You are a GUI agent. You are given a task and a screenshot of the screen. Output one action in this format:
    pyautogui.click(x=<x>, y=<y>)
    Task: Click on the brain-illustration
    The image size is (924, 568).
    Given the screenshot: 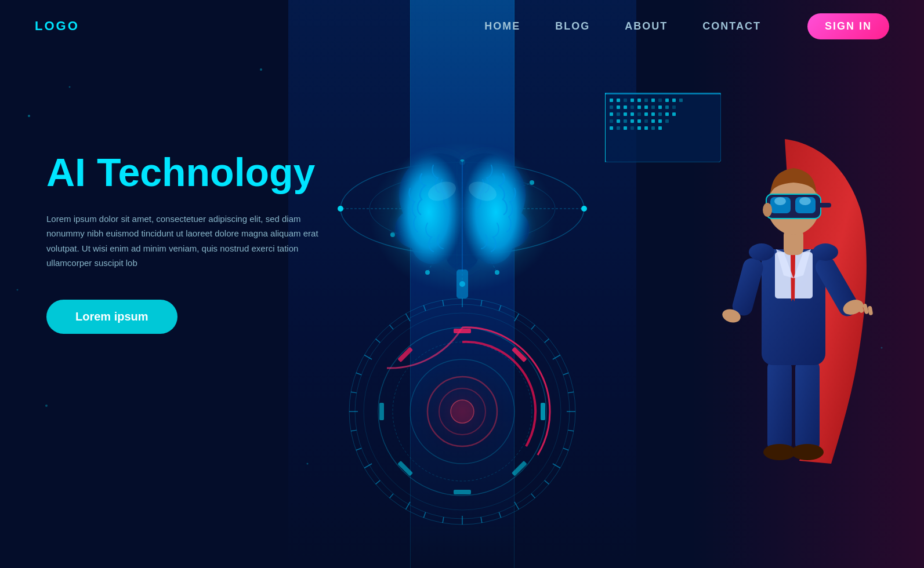 What is the action you would take?
    pyautogui.click(x=462, y=220)
    